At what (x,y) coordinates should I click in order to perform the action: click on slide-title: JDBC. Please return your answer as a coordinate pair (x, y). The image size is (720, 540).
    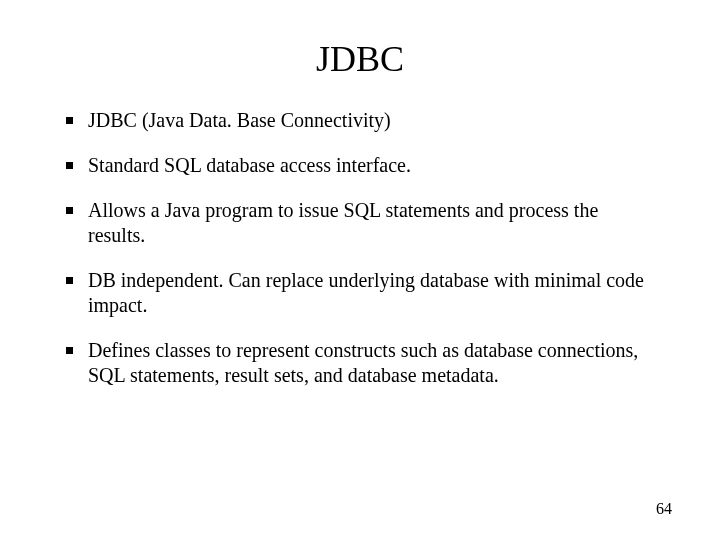
    Looking at the image, I should click on (360, 59).